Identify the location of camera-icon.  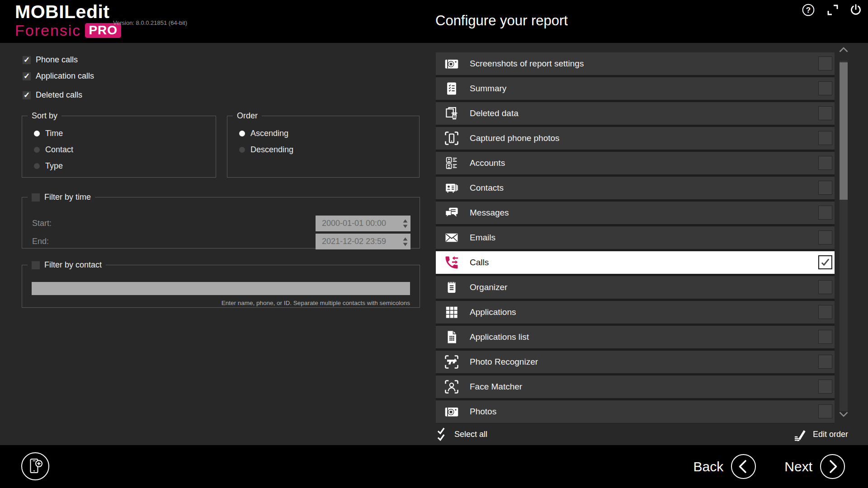
(452, 64).